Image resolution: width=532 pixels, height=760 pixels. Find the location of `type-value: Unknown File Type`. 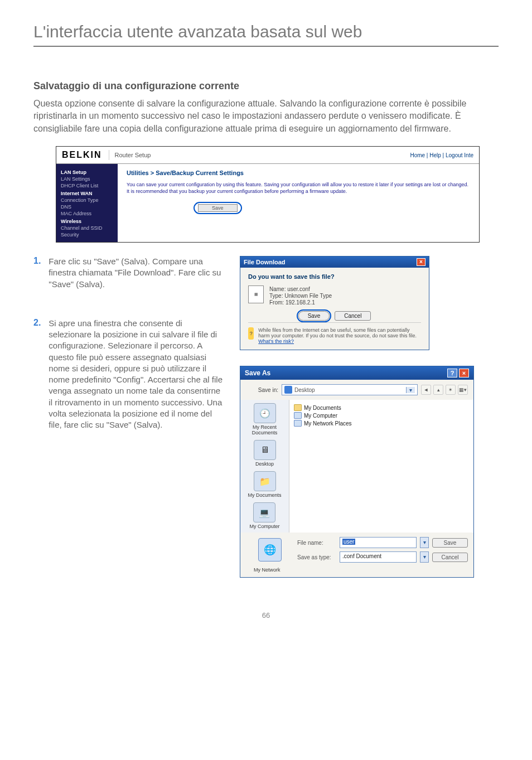

type-value: Unknown File Type is located at coordinates (308, 296).